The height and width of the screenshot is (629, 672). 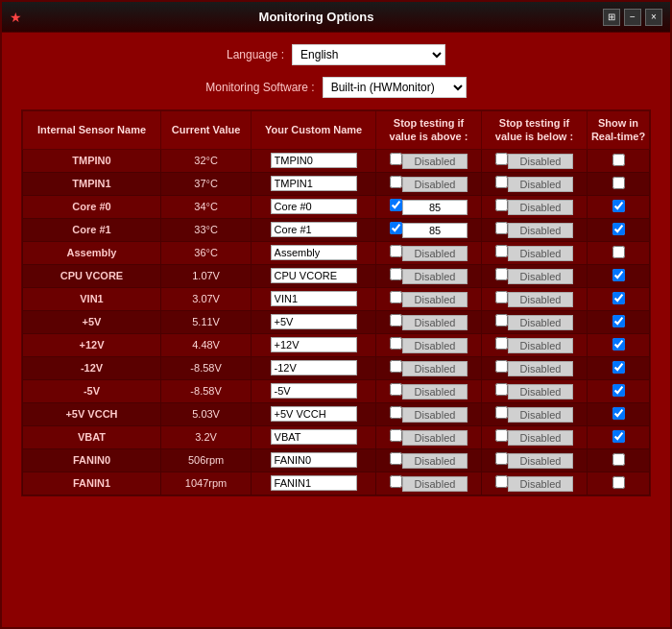 What do you see at coordinates (92, 230) in the screenshot?
I see `sensor-name-cell: Core #1` at bounding box center [92, 230].